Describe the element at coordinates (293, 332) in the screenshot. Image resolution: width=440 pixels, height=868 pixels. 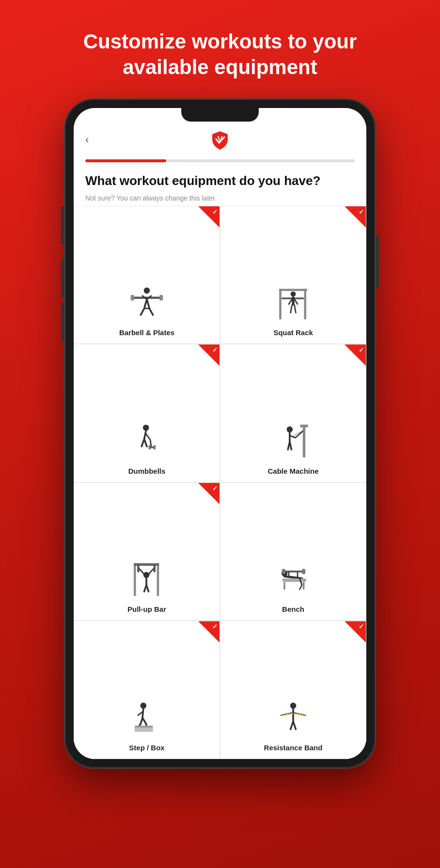
I see `equipment-label-squat-rack: Squat Rack` at that location.